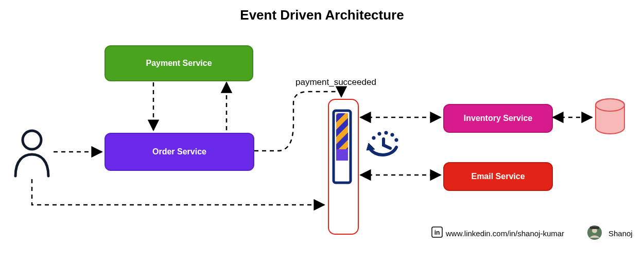 This screenshot has height=263, width=644. Describe the element at coordinates (322, 15) in the screenshot. I see `diagram-title: Event Driven Architecture` at that location.